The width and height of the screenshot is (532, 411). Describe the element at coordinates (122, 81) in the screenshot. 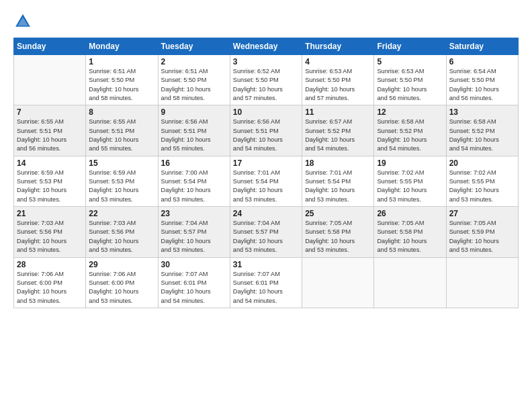

I see `calendar-day-cell: 1Sunrise: 6:51 AMSunset: 5:50 PMDaylight…` at that location.